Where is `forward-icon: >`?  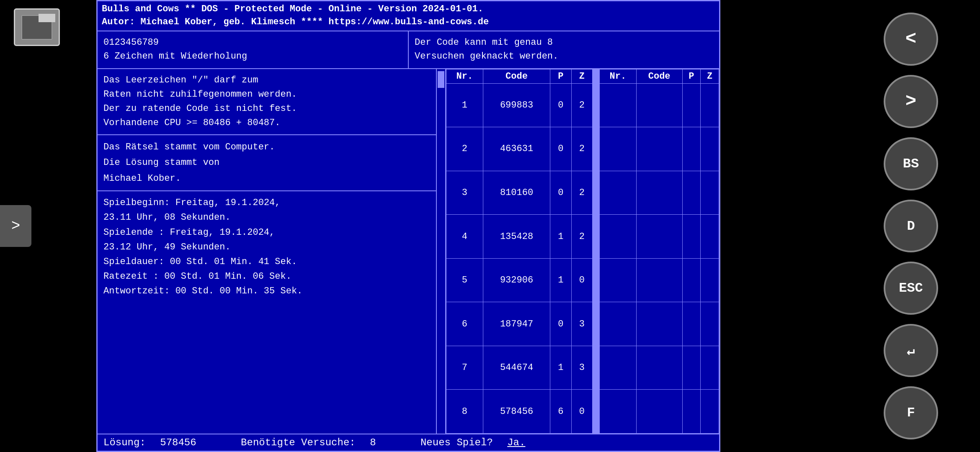
forward-icon: > is located at coordinates (911, 101).